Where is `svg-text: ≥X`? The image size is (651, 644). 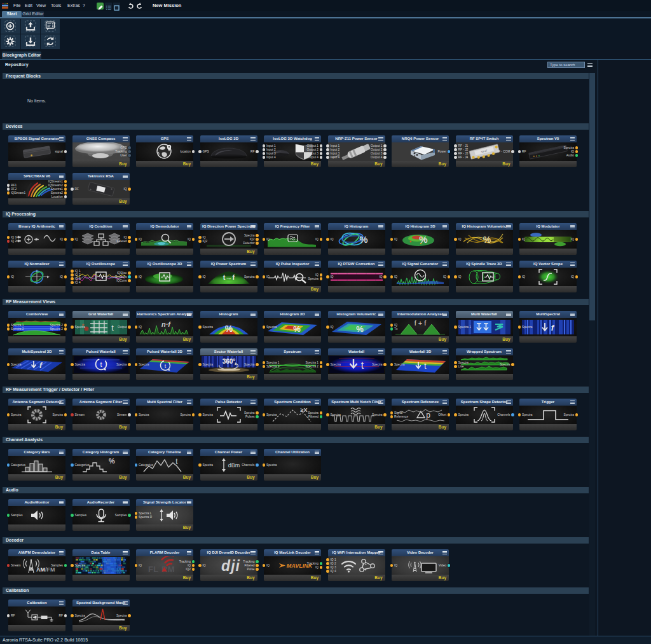 svg-text: ≥X is located at coordinates (304, 410).